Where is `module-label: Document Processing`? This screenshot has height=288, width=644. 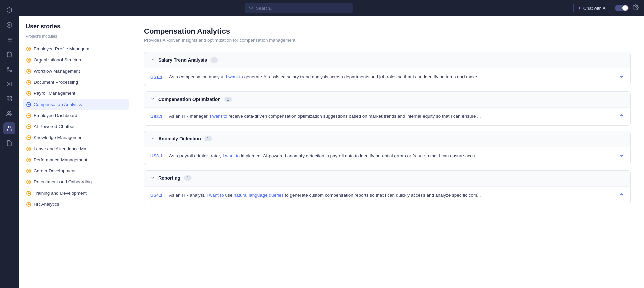 module-label: Document Processing is located at coordinates (56, 82).